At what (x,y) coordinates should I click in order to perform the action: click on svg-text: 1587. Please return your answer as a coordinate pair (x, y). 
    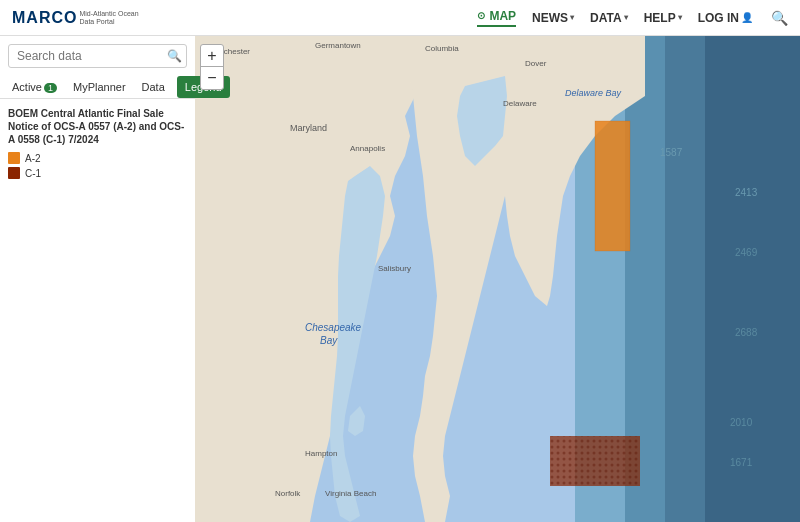
    Looking at the image, I should click on (672, 152).